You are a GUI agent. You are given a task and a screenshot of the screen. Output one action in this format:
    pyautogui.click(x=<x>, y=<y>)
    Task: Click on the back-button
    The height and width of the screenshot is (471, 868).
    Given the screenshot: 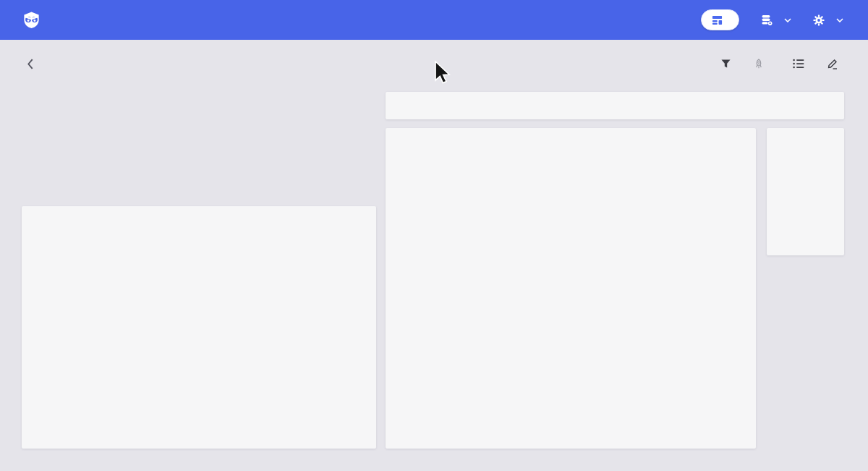 What is the action you would take?
    pyautogui.click(x=30, y=64)
    